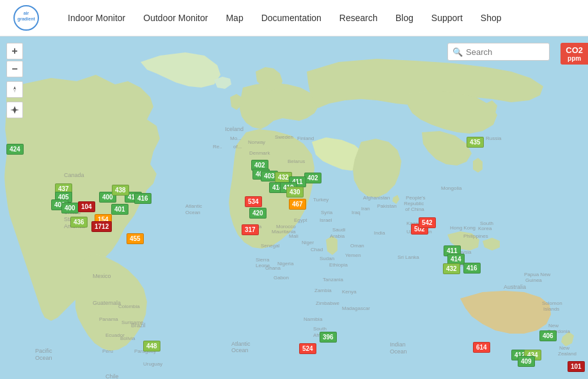  What do you see at coordinates (240, 350) in the screenshot?
I see `svg-text: Ocean` at bounding box center [240, 350].